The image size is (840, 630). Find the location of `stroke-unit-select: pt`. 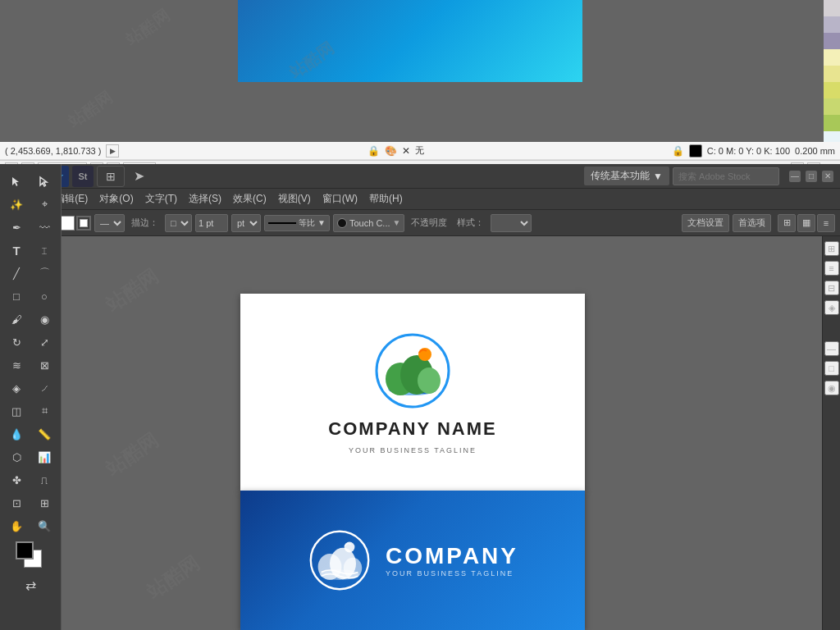

stroke-unit-select: pt is located at coordinates (246, 223).